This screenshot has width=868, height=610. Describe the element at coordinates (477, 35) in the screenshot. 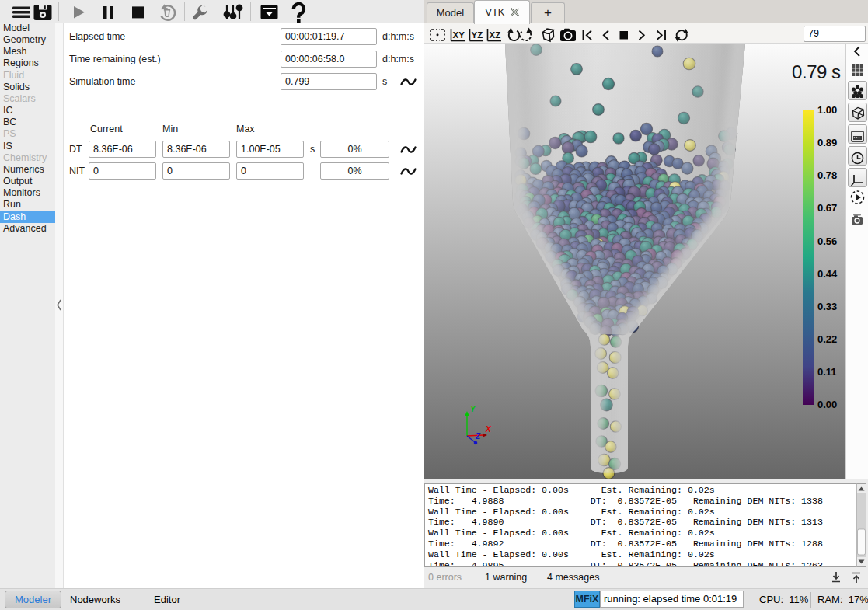

I see `svg-text: YZ` at that location.